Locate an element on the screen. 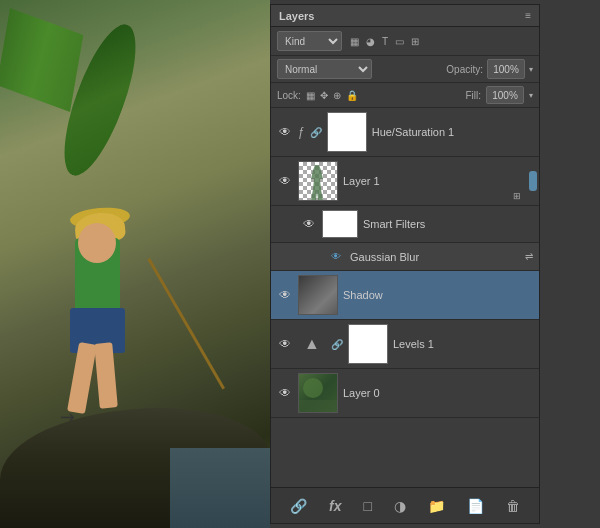  layer-row: 👁 ƒ 🔗 Hue/Saturation 1 is located at coordinates (405, 132).